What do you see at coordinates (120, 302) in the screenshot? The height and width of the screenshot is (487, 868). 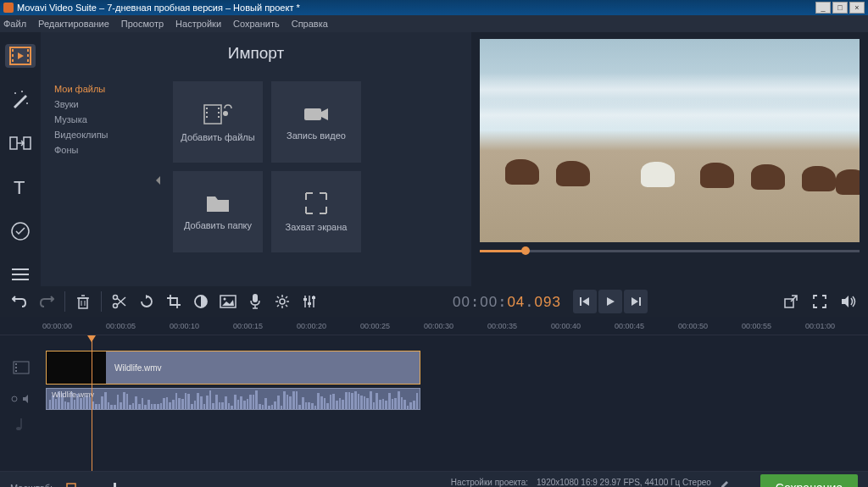 I see `split-button` at bounding box center [120, 302].